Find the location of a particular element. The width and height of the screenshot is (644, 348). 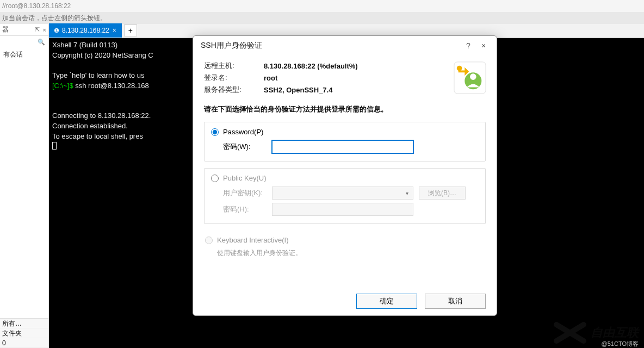

info-host-label: 远程主机: is located at coordinates (234, 66).